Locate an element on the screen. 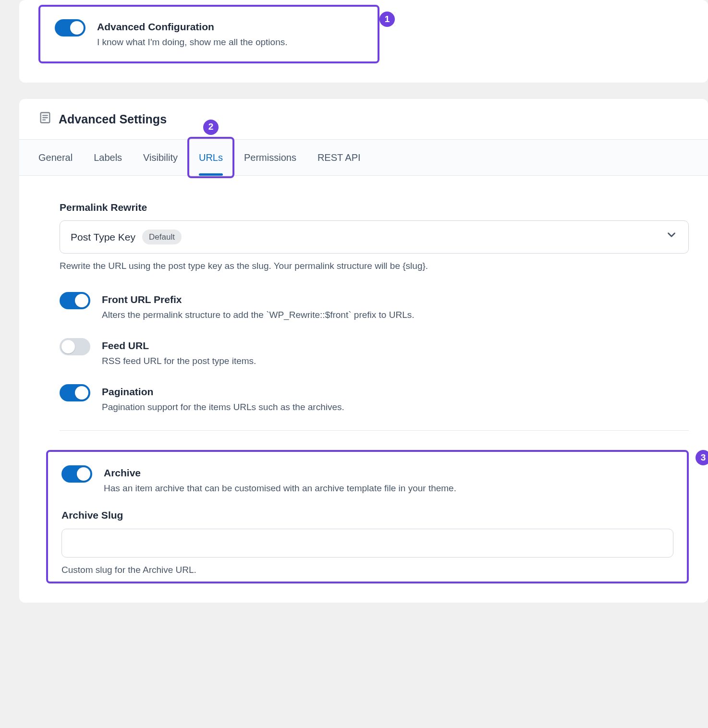 Image resolution: width=708 pixels, height=728 pixels. feed-url-toggle is located at coordinates (75, 347).